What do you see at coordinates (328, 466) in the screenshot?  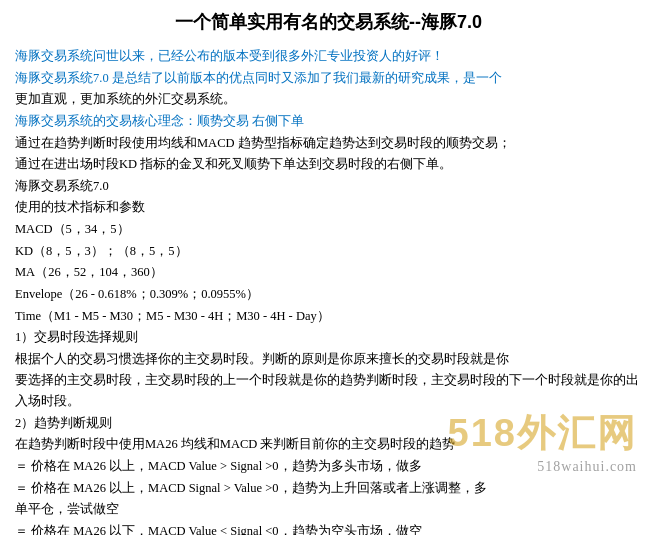 I see `para-19: ＝ 价格在 MA26 以上，MACD Value > Signal >0，趋势为…` at bounding box center [328, 466].